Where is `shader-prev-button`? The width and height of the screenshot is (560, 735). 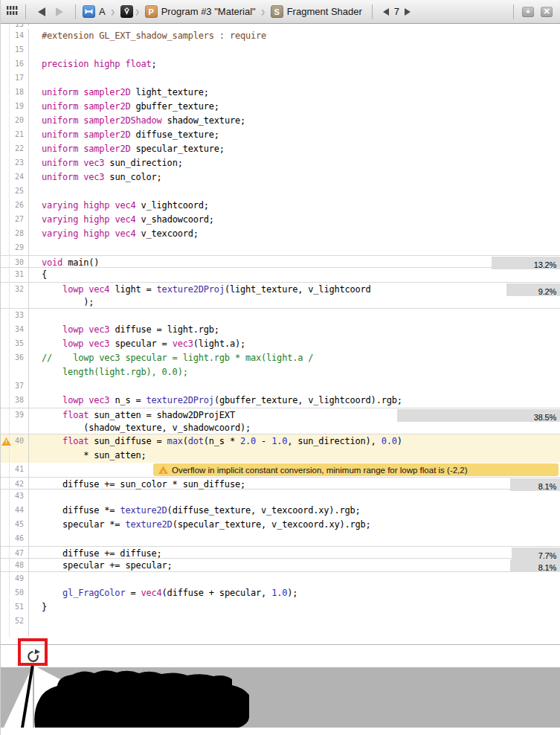 shader-prev-button is located at coordinates (386, 12).